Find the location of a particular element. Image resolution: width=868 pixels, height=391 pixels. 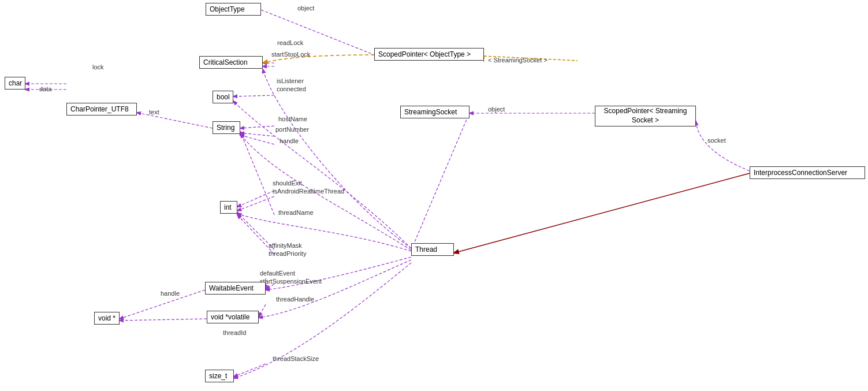

label-affinity-mask: affinityMaskthreadPriority is located at coordinates (288, 250).